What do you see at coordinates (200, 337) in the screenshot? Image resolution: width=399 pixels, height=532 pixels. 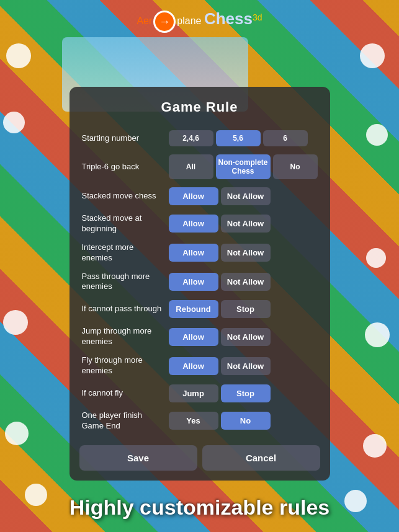 I see `table-row: Jump through more enemiesAllowNot Allow` at bounding box center [200, 337].